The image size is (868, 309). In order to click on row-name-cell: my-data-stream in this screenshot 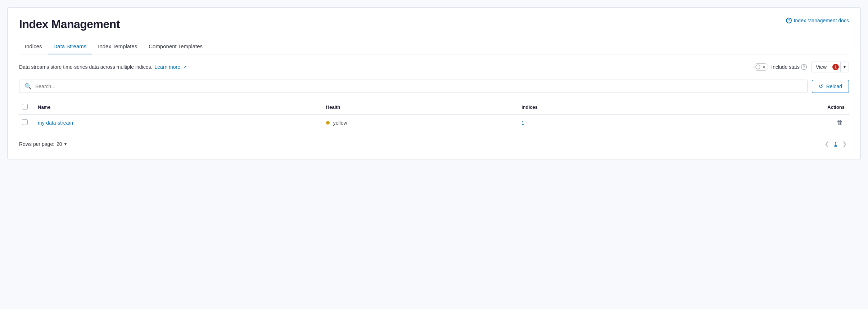, I will do `click(178, 123)`.